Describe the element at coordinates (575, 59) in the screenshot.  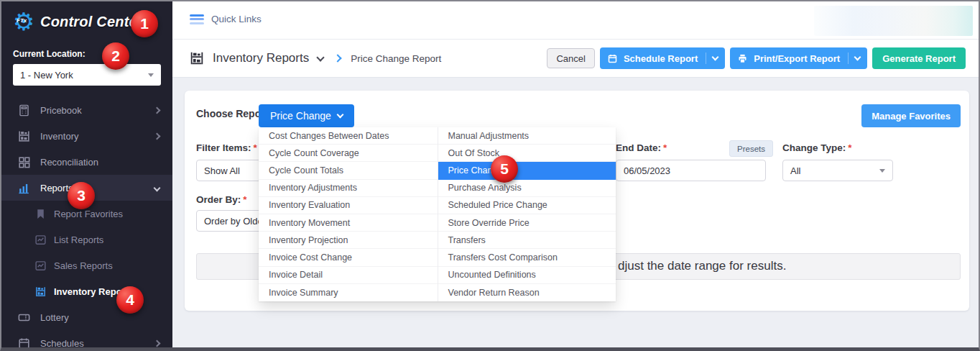
I see `page-header: Inventory Reports Price Change Report Ca…` at that location.